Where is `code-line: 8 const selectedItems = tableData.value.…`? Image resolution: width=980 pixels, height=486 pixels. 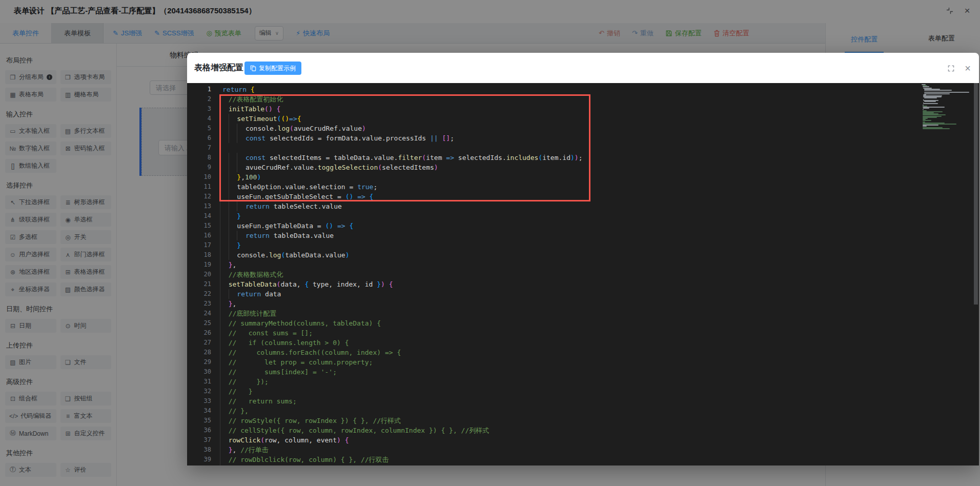
code-line: 8 const selectedItems = tableData.value.… is located at coordinates (583, 158).